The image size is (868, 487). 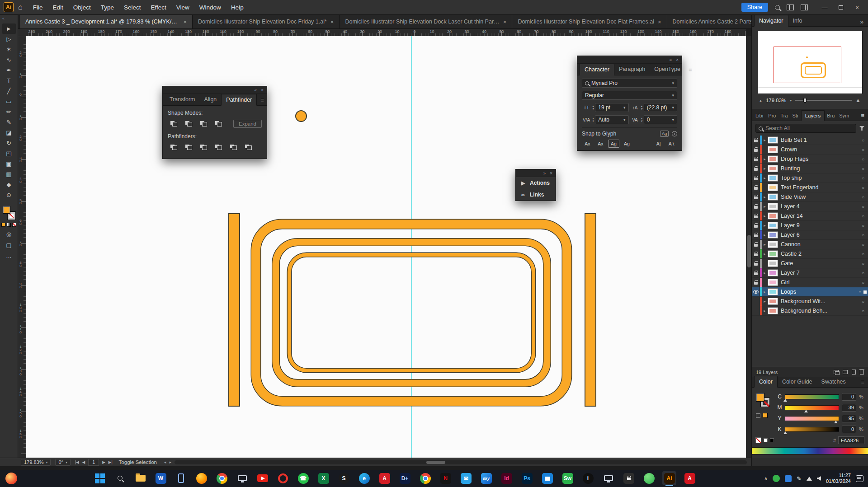 I want to click on layer-name: Gate, so click(x=820, y=263).